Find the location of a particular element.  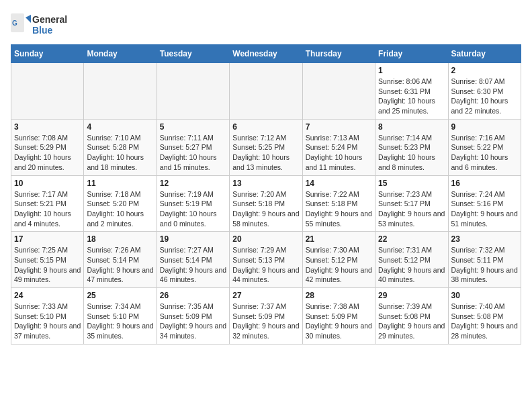

day-number: 2 is located at coordinates (485, 71).